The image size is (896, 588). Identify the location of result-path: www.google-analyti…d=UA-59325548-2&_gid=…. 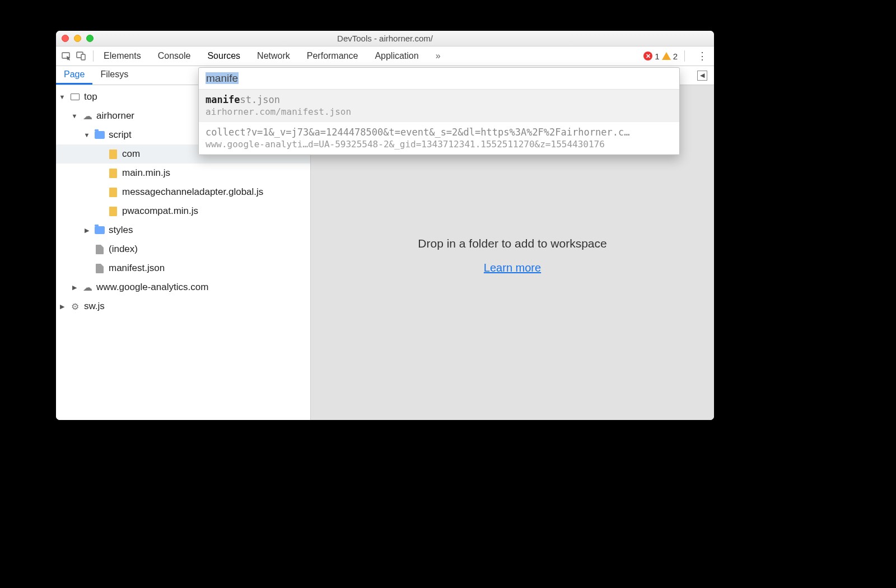
(439, 144).